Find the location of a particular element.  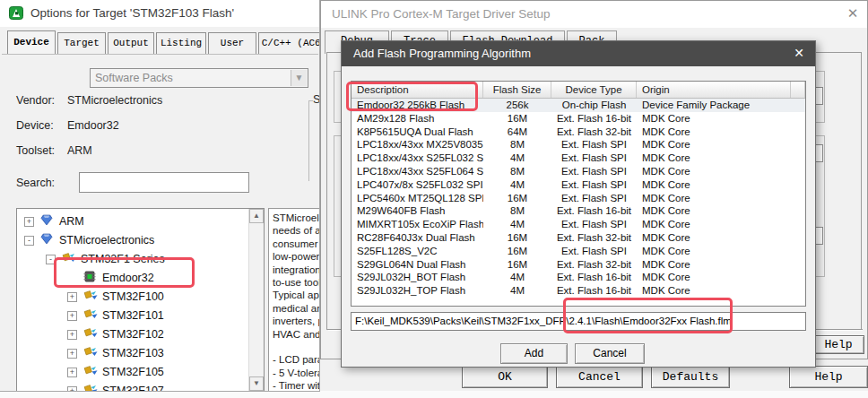

tree-item-stm32f105: +STM32F105 is located at coordinates (116, 372).